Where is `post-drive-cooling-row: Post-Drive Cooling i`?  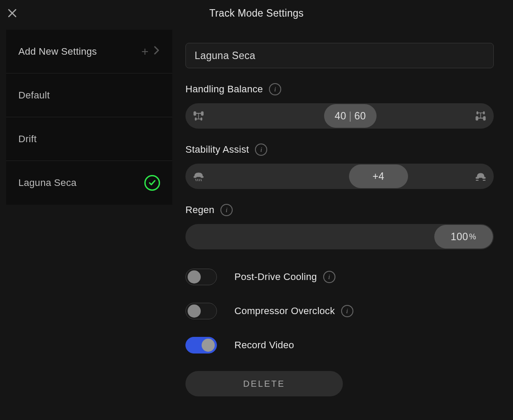 post-drive-cooling-row: Post-Drive Cooling i is located at coordinates (339, 277).